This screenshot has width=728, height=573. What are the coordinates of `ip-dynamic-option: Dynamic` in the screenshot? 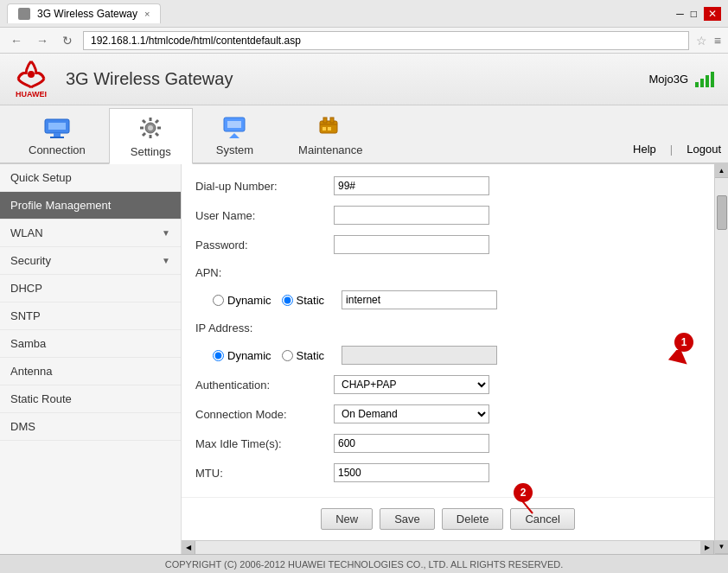 It's located at (242, 356).